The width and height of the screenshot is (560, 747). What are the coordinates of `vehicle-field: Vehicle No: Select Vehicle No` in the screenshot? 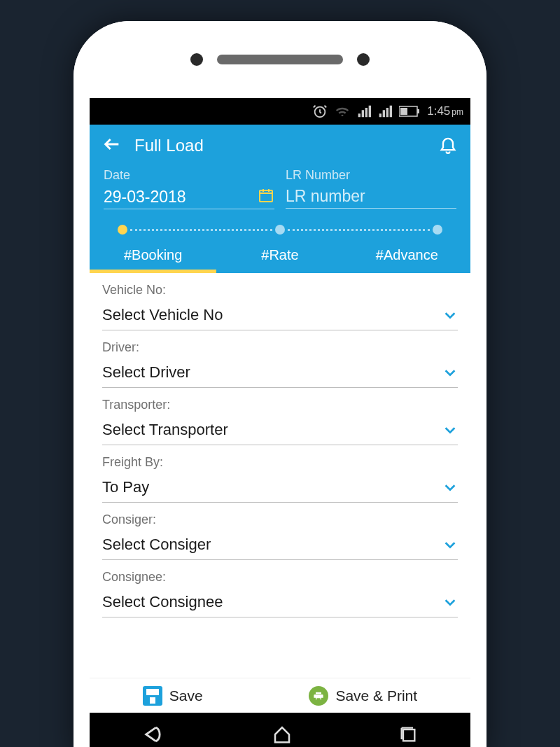 It's located at (280, 302).